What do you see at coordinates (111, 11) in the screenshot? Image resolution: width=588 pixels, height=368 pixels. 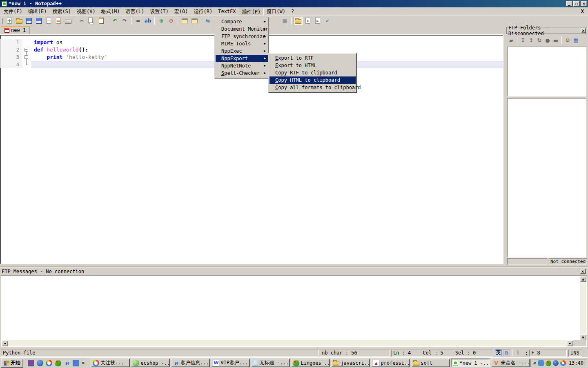 I see `menubar-item-4: 格式(M)` at bounding box center [111, 11].